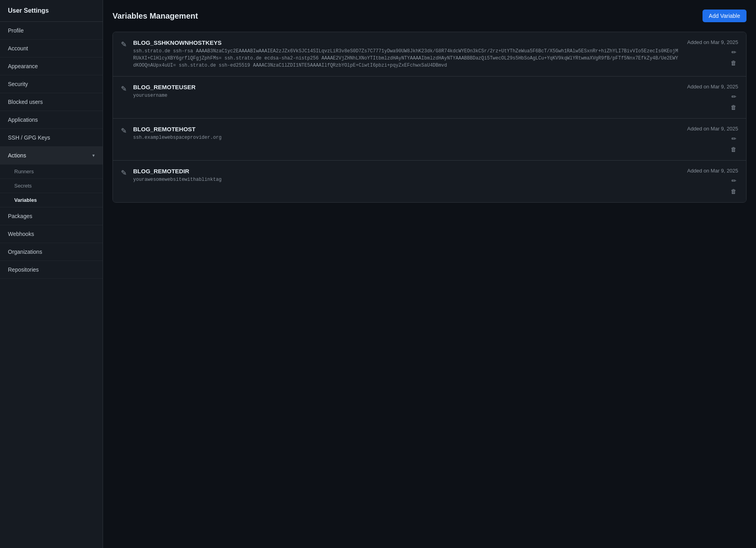 This screenshot has height=548, width=756. What do you see at coordinates (18, 48) in the screenshot?
I see `sidebar-item-label: Account` at bounding box center [18, 48].